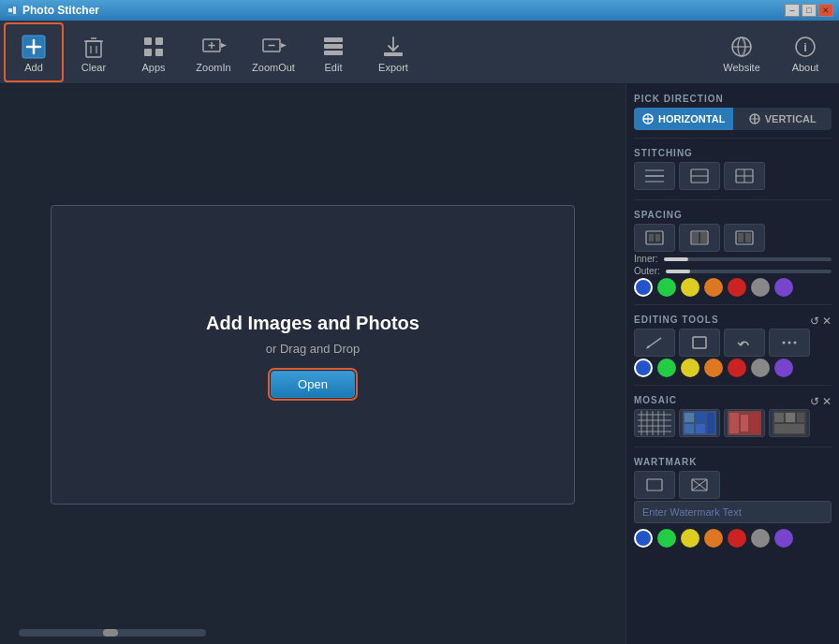 The width and height of the screenshot is (839, 644). Describe the element at coordinates (732, 119) in the screenshot. I see `direction-buttons: HORIZONTAL VERTICAL` at that location.